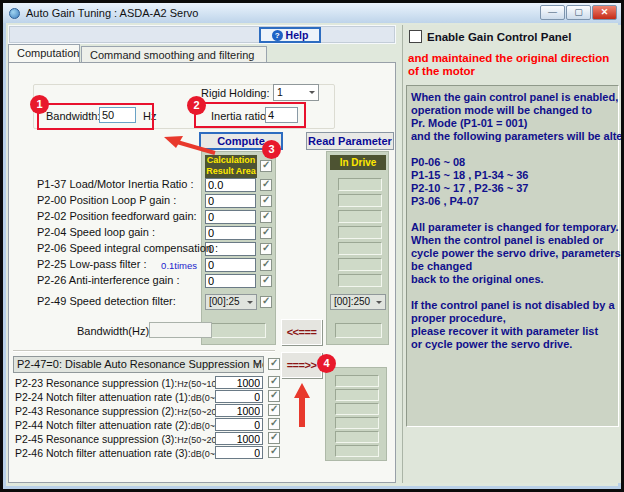 The width and height of the screenshot is (624, 492). What do you see at coordinates (144, 351) in the screenshot?
I see `section-divider` at bounding box center [144, 351].